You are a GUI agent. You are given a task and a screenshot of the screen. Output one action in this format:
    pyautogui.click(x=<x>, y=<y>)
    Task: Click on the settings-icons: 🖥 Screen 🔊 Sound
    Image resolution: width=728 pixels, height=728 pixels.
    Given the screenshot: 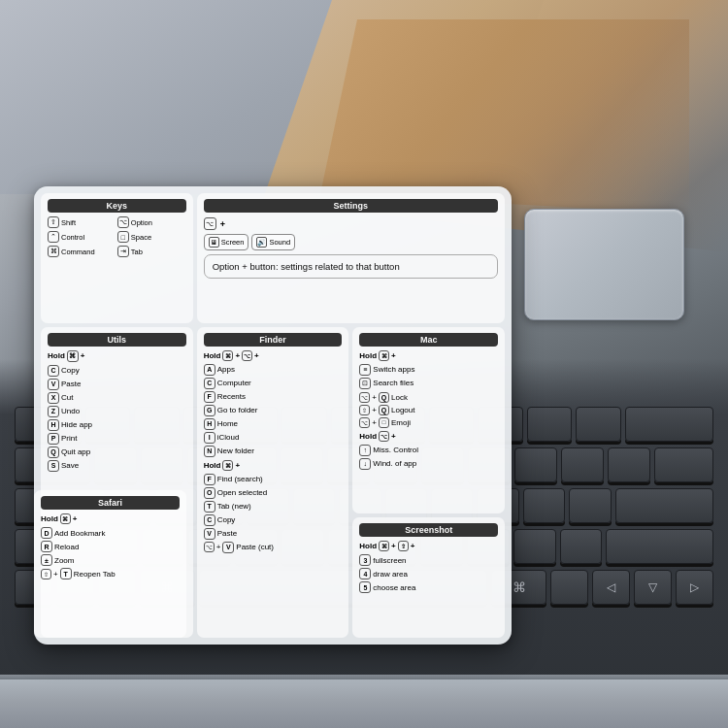 What is the action you would take?
    pyautogui.click(x=351, y=243)
    